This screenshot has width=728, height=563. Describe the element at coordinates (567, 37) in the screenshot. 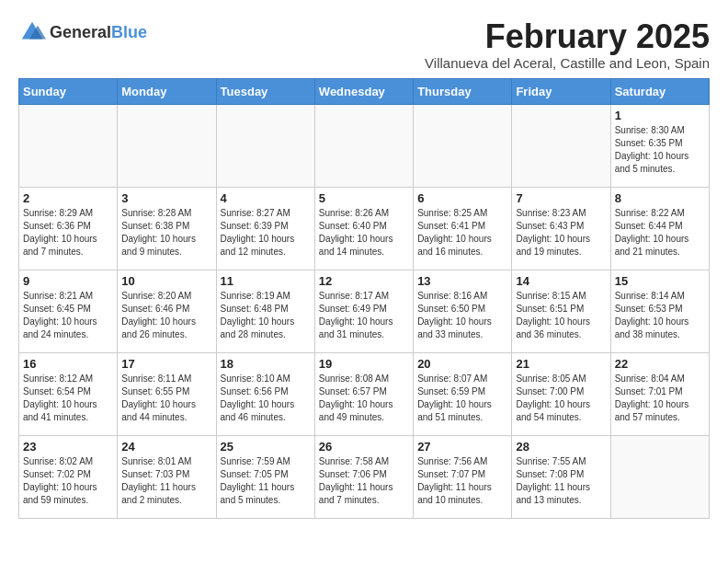

I see `month-title: February 2025` at that location.